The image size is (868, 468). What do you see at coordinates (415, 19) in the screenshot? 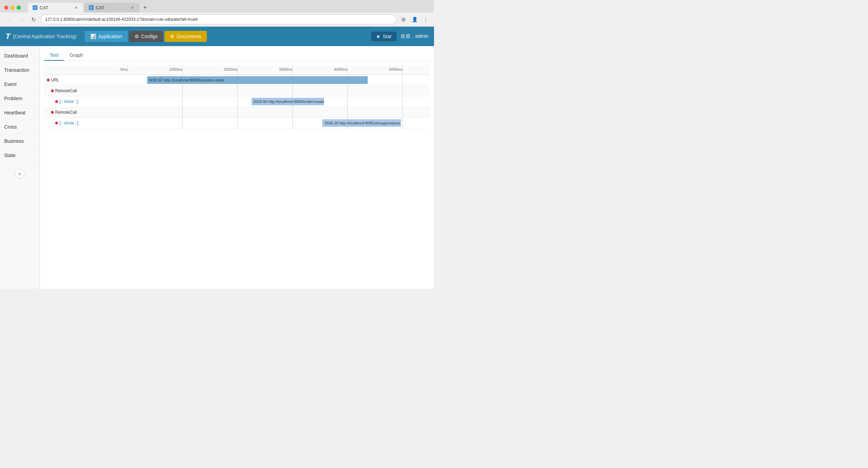
I see `profile-icon: 👤` at bounding box center [415, 19].